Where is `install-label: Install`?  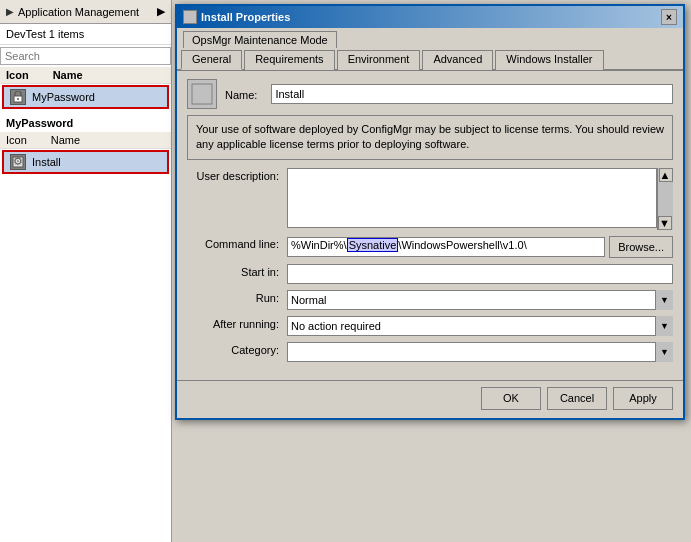
install-label: Install is located at coordinates (46, 162).